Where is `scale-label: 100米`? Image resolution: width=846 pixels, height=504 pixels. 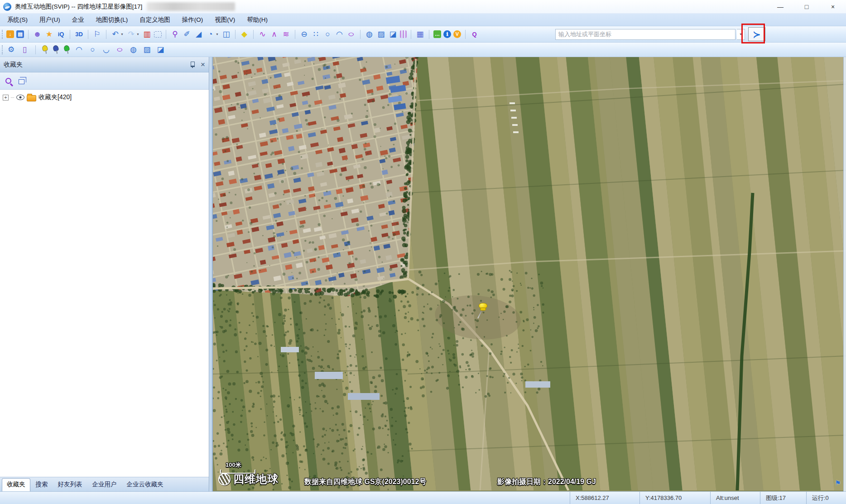
scale-label: 100米 is located at coordinates (240, 465).